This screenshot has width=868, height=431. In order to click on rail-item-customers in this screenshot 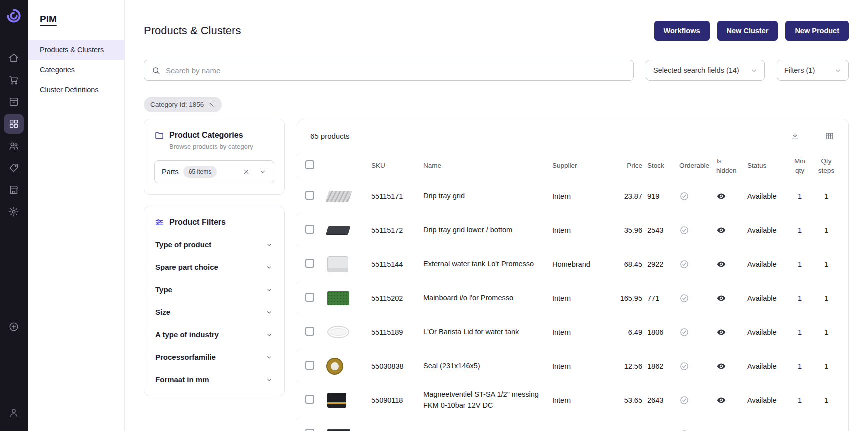, I will do `click(14, 146)`.